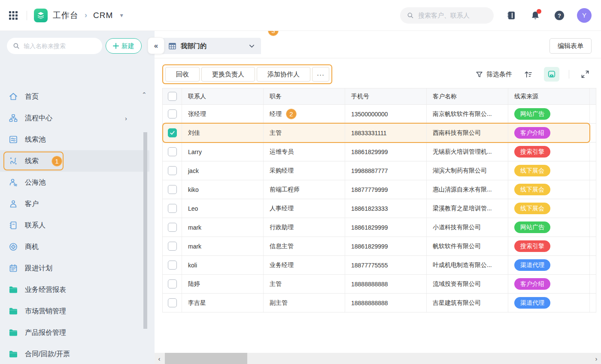 The height and width of the screenshot is (364, 601). I want to click on app-grid-icon, so click(13, 15).